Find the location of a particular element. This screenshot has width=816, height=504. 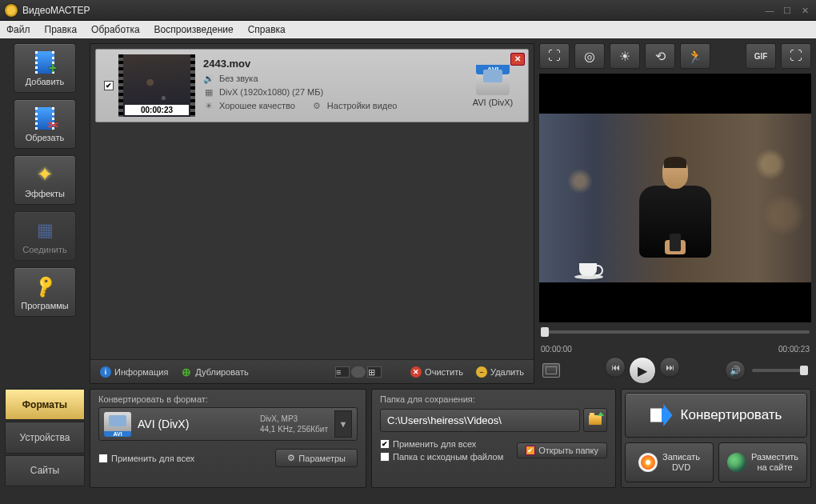

view-toggle-switch is located at coordinates (358, 372).